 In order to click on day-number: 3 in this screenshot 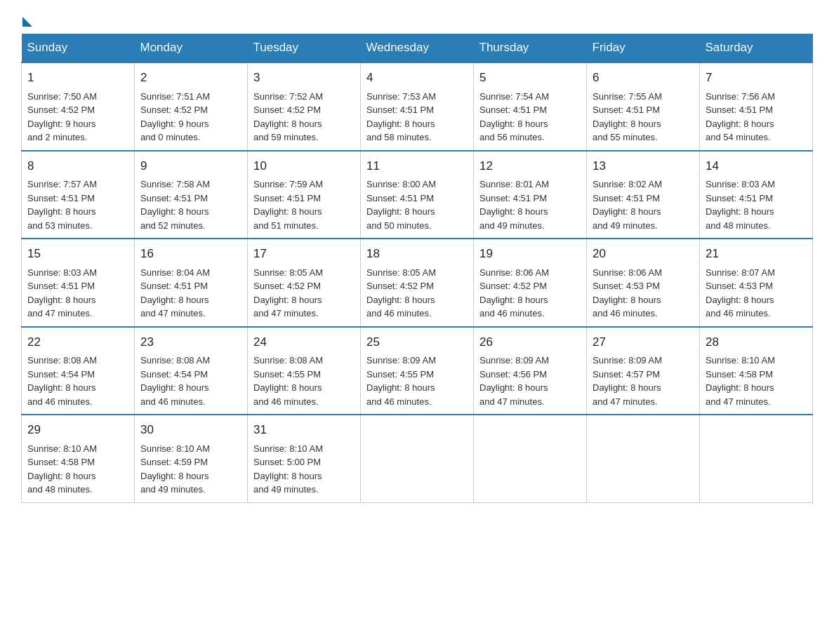, I will do `click(304, 78)`.